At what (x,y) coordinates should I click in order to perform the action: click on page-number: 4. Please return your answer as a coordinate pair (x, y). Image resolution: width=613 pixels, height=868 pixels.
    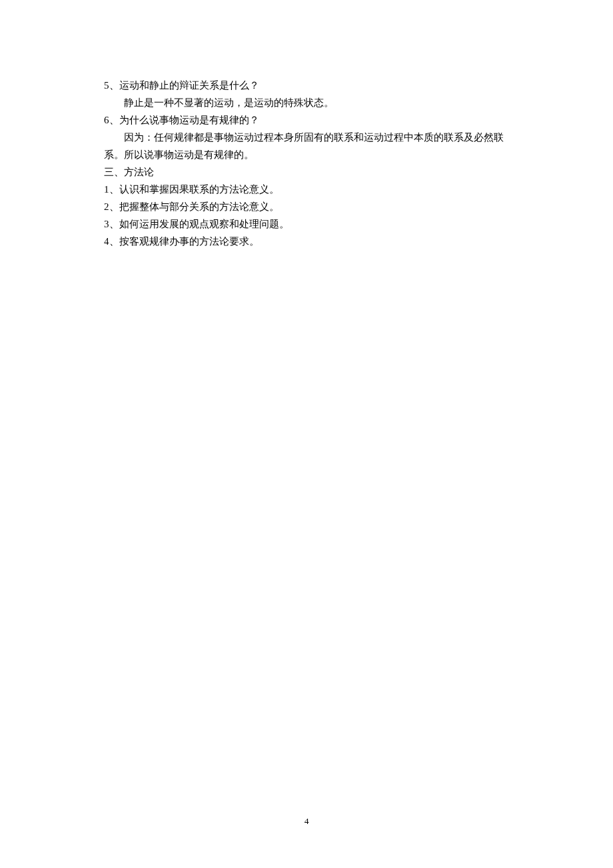
    Looking at the image, I should click on (306, 821).